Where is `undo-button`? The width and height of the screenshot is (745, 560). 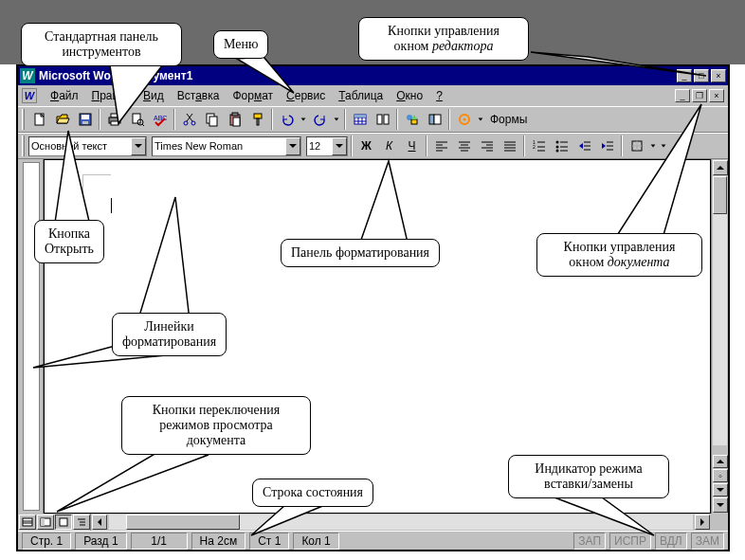 undo-button is located at coordinates (286, 119).